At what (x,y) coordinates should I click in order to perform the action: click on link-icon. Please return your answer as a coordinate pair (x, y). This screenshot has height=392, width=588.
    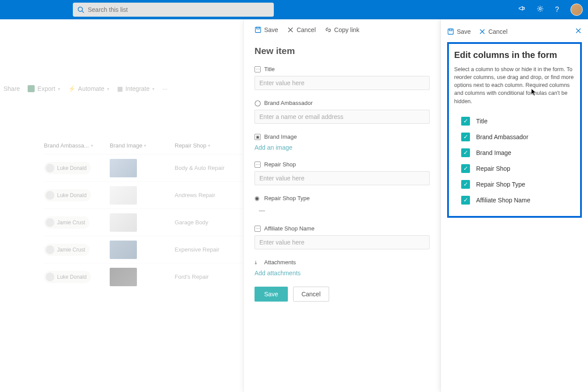
    Looking at the image, I should click on (328, 30).